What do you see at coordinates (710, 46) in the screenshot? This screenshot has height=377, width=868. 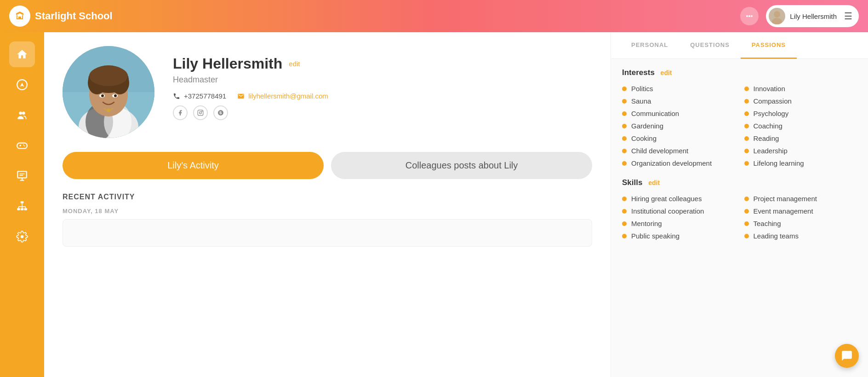 I see `tab-questions: QUESTIONS` at bounding box center [710, 46].